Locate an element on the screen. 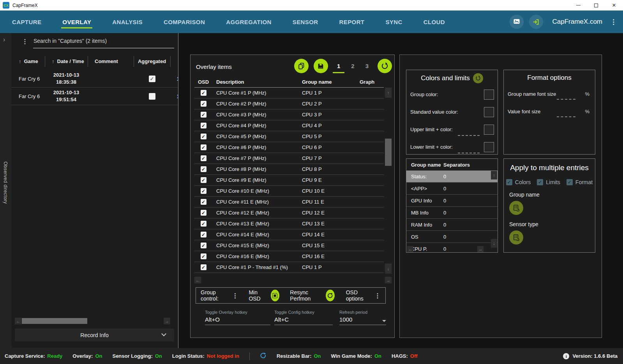 The width and height of the screenshot is (623, 364). config-tab-1: 1 is located at coordinates (339, 66).